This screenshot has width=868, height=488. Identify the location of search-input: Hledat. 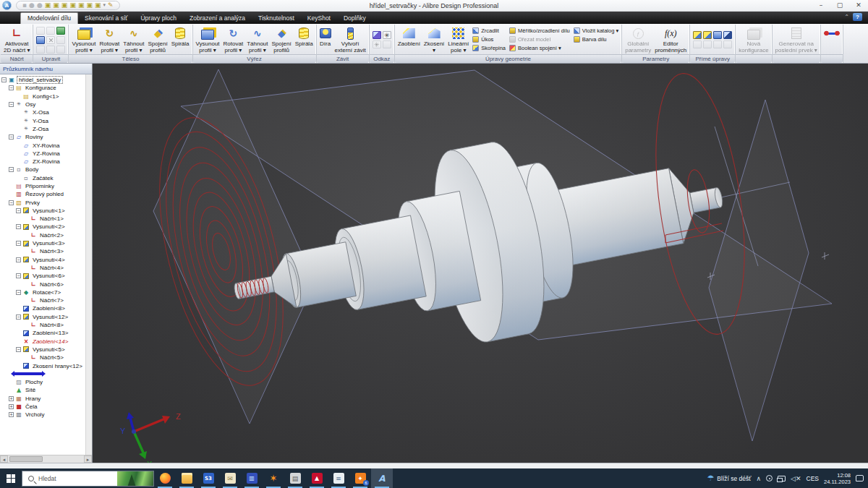
(88, 479).